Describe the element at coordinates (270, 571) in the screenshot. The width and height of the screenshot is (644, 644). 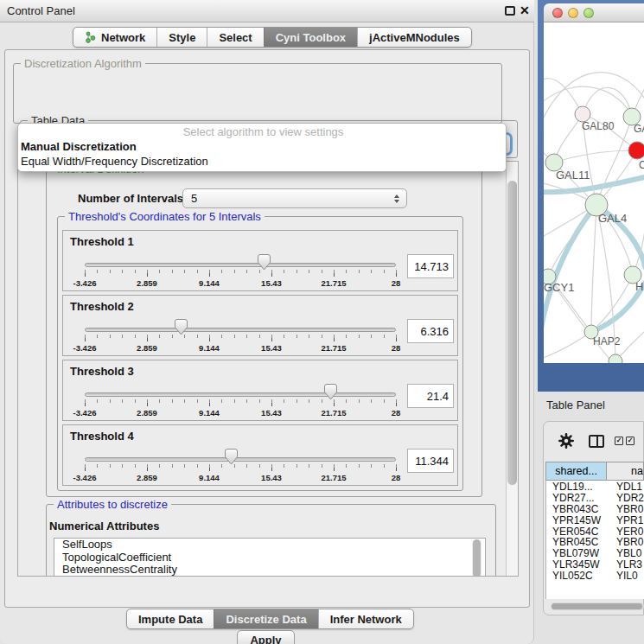
I see `list-item: BetweennessCentrality` at that location.